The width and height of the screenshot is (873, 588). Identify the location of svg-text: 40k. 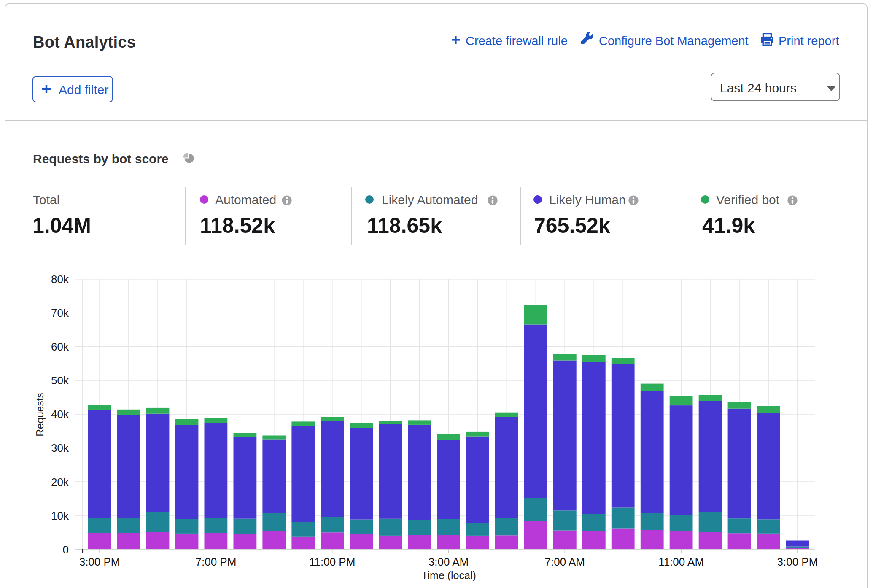
(60, 414).